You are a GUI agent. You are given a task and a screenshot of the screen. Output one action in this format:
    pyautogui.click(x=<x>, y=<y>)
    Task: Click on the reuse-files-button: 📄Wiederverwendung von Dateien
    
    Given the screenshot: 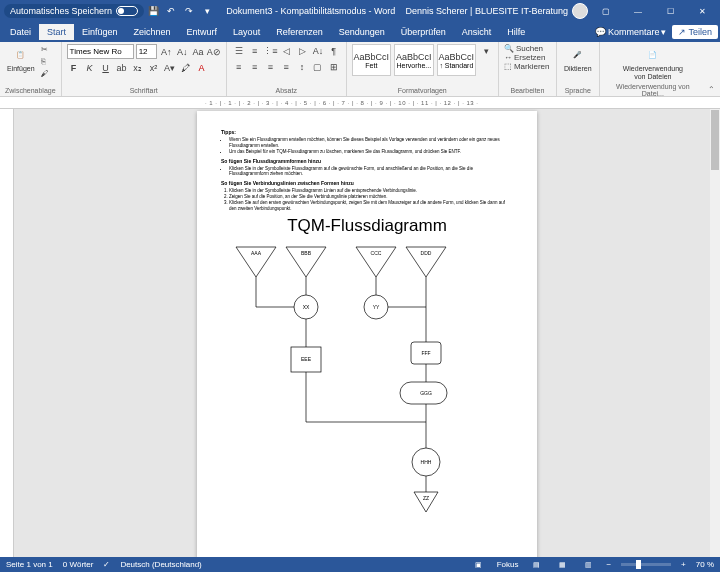 What is the action you would take?
    pyautogui.click(x=654, y=63)
    